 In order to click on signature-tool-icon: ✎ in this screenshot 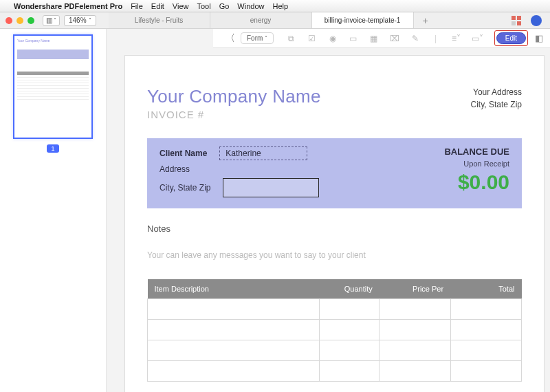, I will do `click(415, 39)`.